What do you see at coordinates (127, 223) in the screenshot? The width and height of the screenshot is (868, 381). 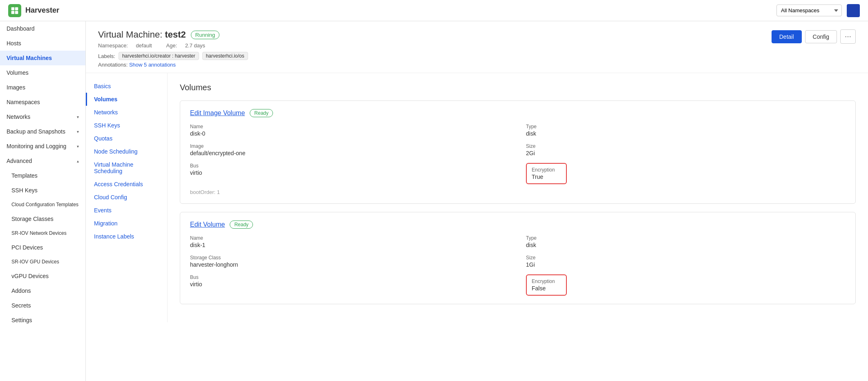 I see `tab-migration: Migration` at bounding box center [127, 223].